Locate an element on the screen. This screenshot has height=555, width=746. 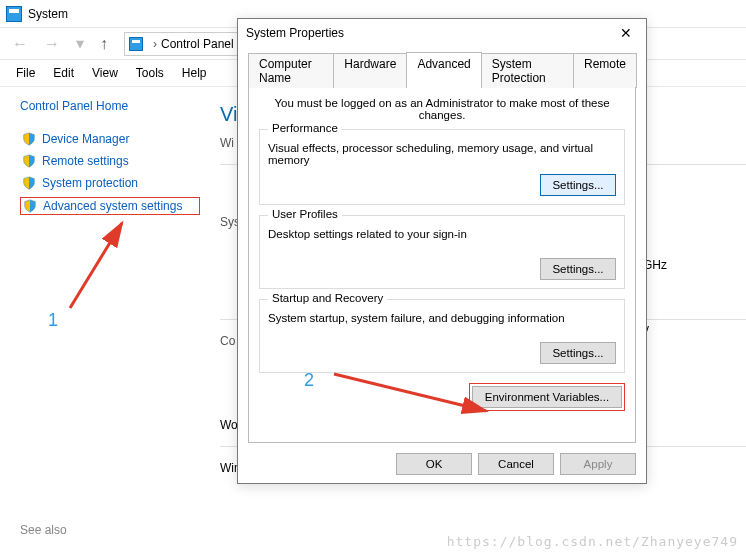
ok-button: OK is located at coordinates (434, 464).